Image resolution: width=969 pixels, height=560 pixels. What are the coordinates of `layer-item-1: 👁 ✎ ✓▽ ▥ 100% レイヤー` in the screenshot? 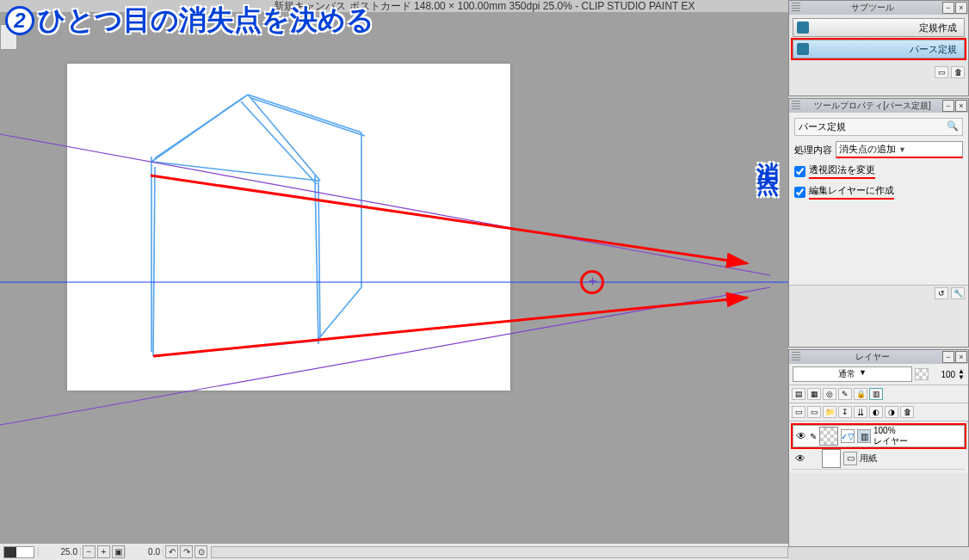 It's located at (879, 436).